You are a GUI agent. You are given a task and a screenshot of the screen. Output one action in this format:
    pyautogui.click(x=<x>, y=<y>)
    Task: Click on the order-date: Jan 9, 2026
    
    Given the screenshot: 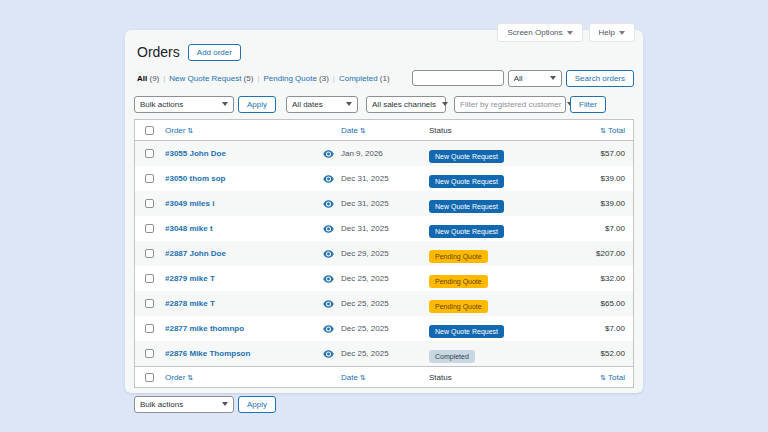 What is the action you would take?
    pyautogui.click(x=385, y=154)
    